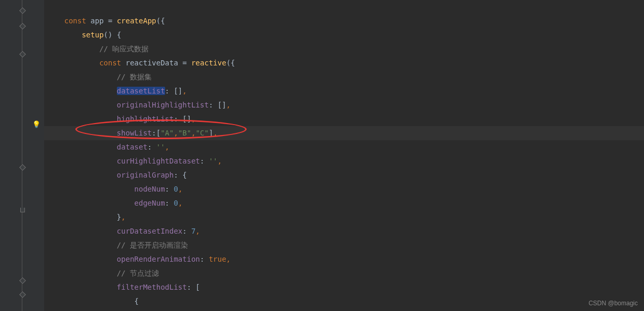 The image size is (644, 311). I want to click on code-line: openRenderAnimation: true,, so click(344, 260).